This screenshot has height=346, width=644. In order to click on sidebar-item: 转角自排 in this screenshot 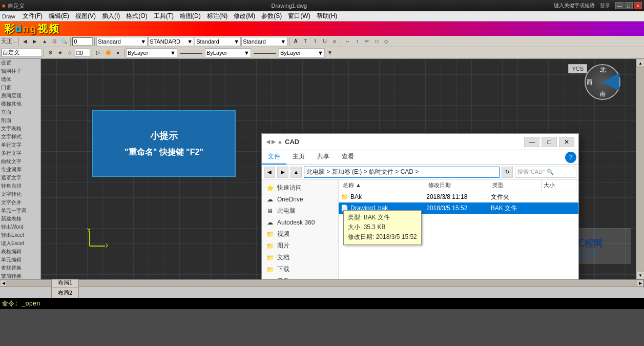, I will do `click(20, 186)`.